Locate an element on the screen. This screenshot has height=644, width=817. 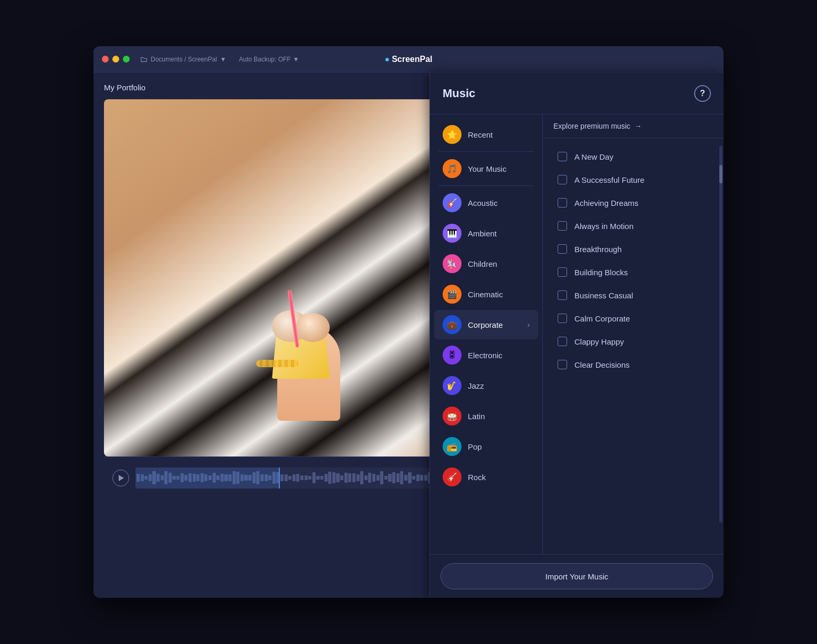
category-item-pop: 📻Pop is located at coordinates (486, 446).